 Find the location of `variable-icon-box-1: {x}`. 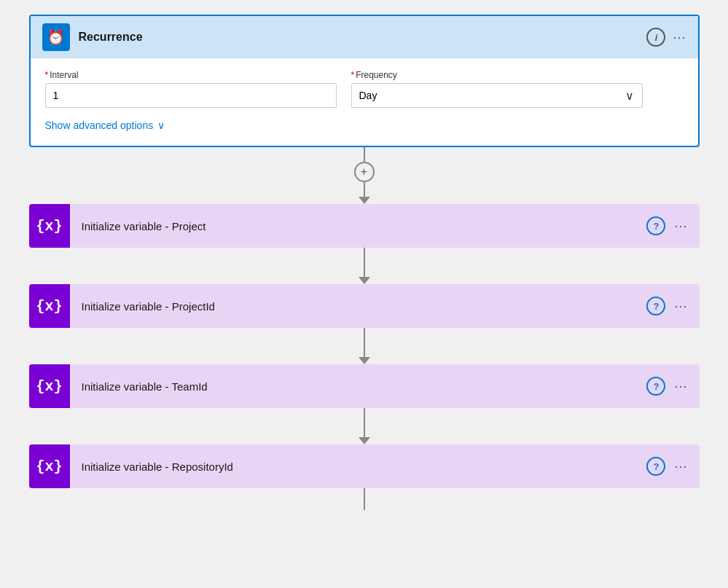

variable-icon-box-1: {x} is located at coordinates (50, 306).